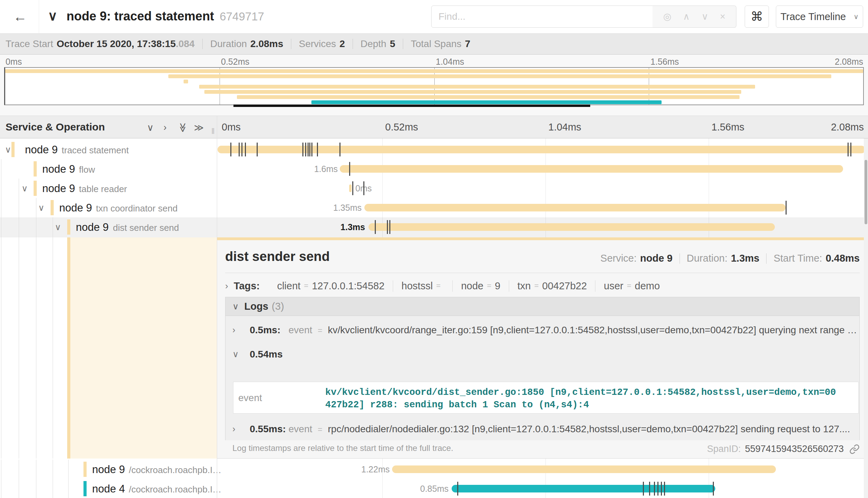  I want to click on ruler-tick-1: 0.52ms, so click(402, 127).